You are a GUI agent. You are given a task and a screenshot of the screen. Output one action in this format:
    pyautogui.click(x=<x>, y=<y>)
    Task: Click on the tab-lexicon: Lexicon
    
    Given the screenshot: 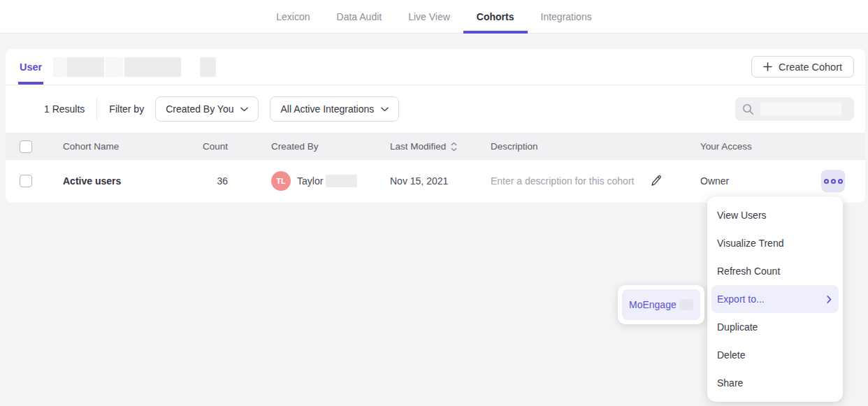 What is the action you would take?
    pyautogui.click(x=293, y=17)
    